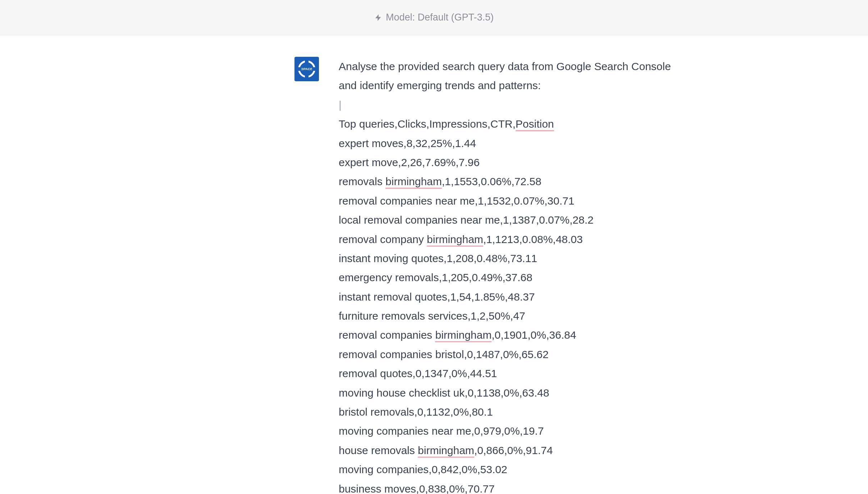  Describe the element at coordinates (512, 239) in the screenshot. I see `data-row: removal company birmingham,1,1213,0.08%,…` at that location.